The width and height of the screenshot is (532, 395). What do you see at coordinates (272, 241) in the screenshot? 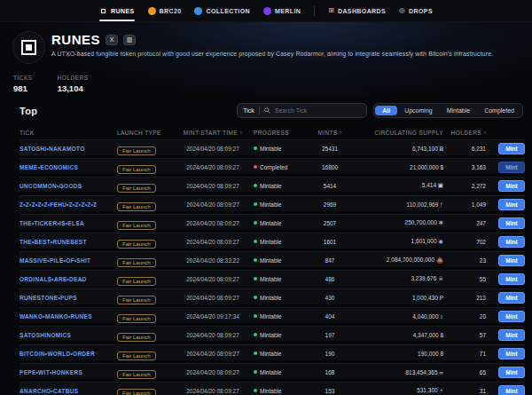
I see `table-row: THE•BEST•RUNEBESTFair Launch2024/04/20 0…` at bounding box center [272, 241].